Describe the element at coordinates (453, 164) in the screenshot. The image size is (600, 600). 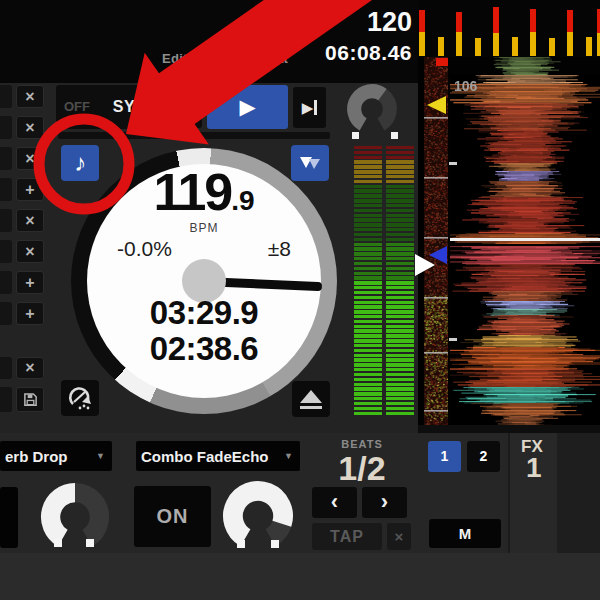
I see `waveform-tick` at that location.